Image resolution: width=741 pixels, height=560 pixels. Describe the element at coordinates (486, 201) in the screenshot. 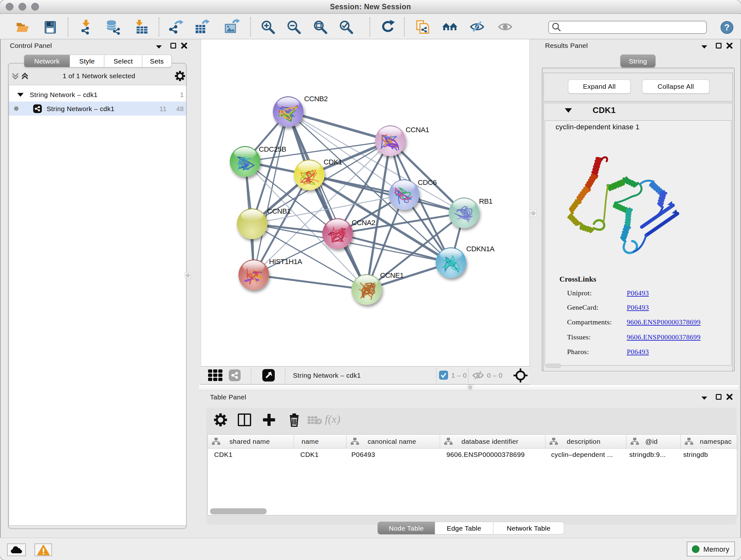

I see `svg-text: RB1` at that location.